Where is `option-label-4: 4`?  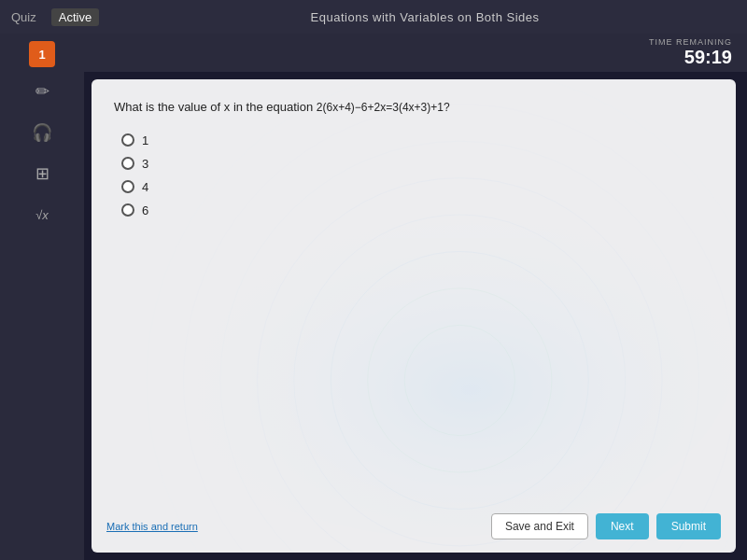 option-label-4: 4 is located at coordinates (146, 187).